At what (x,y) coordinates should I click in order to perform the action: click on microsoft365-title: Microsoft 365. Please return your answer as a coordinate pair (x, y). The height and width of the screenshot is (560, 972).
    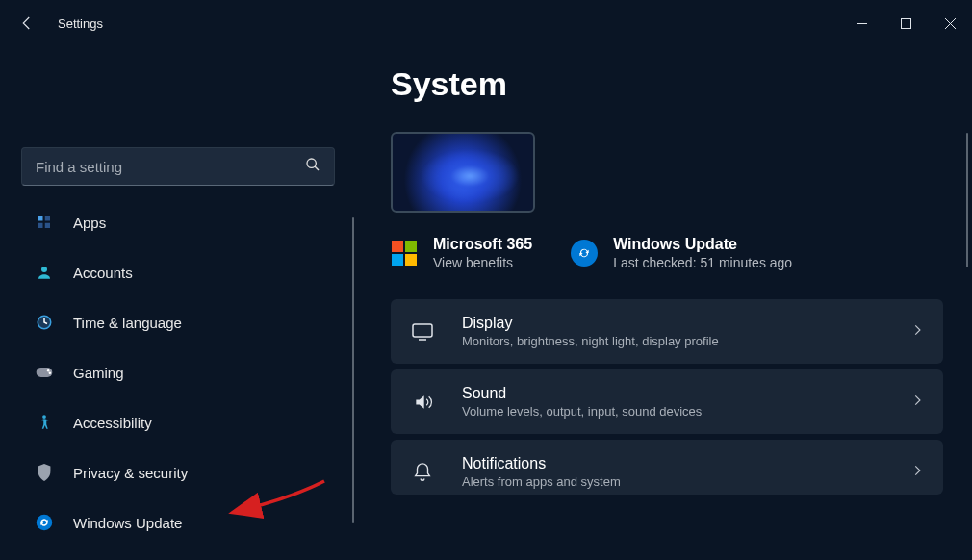
    Looking at the image, I should click on (483, 244).